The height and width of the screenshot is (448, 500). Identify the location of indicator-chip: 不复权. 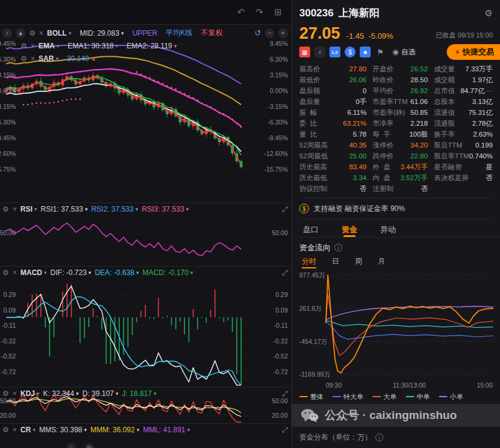
(212, 33).